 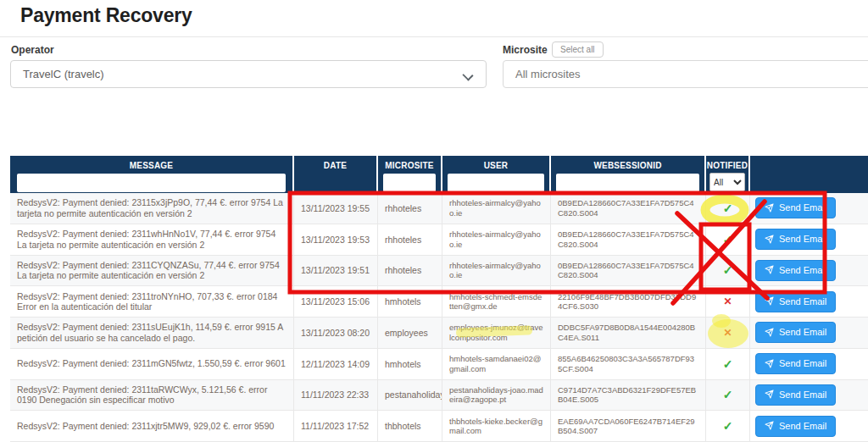 What do you see at coordinates (336, 174) in the screenshot?
I see `column-header-date: DATE` at bounding box center [336, 174].